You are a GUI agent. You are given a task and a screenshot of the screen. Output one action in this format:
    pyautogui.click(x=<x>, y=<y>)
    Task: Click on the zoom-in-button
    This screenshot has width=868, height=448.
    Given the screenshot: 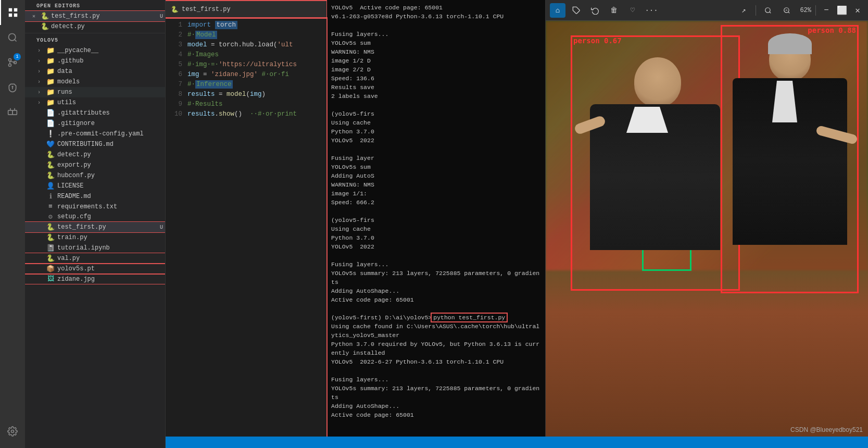 What is the action you would take?
    pyautogui.click(x=768, y=10)
    